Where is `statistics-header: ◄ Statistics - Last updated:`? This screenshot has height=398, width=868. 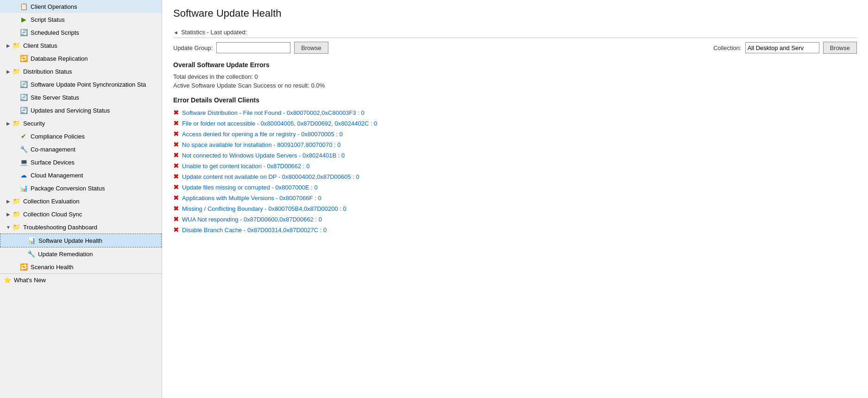 statistics-header: ◄ Statistics - Last updated: is located at coordinates (515, 33).